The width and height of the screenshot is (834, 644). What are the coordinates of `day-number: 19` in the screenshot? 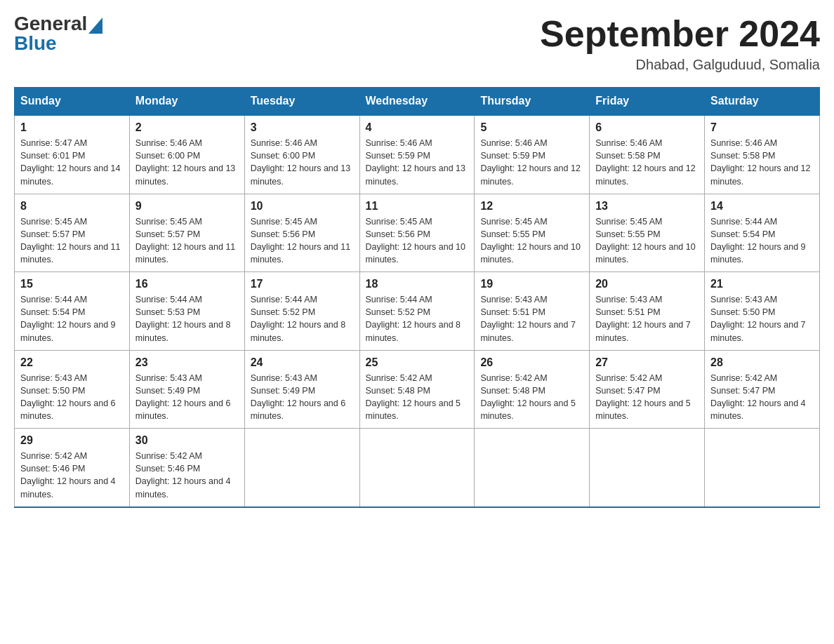 It's located at (532, 284).